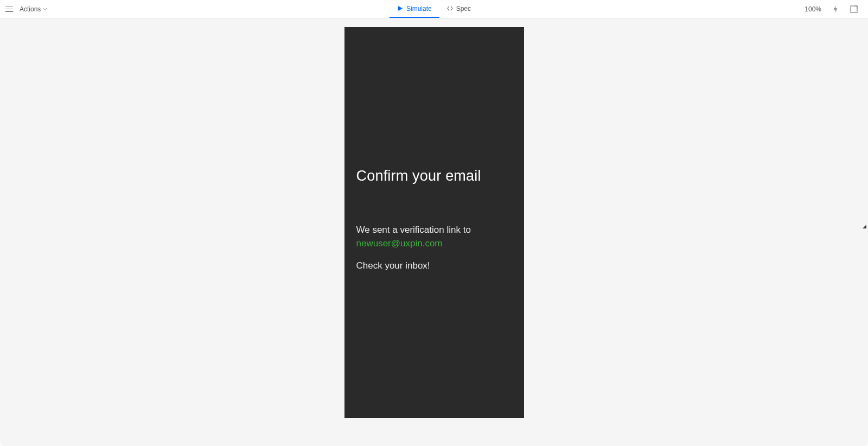 The height and width of the screenshot is (446, 868). I want to click on topbar-right: 100%, so click(833, 9).